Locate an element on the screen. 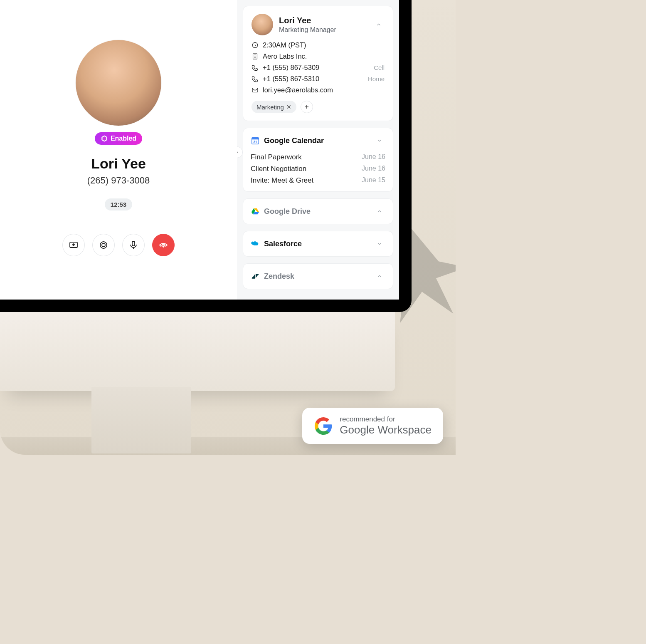  ai-enabled-pill: Enabled is located at coordinates (118, 139).